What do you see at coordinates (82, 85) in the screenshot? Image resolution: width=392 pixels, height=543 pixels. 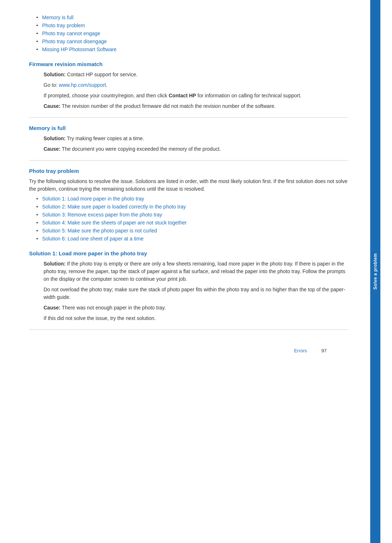 I see `firmware-hp-link: www.hp.com/support` at bounding box center [82, 85].